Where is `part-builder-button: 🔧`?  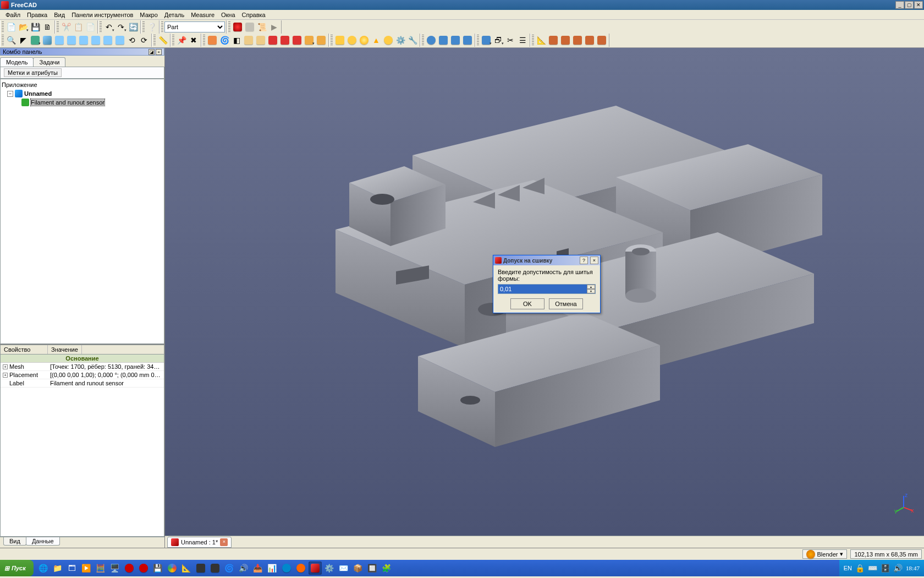
part-builder-button: 🔧 is located at coordinates (413, 40).